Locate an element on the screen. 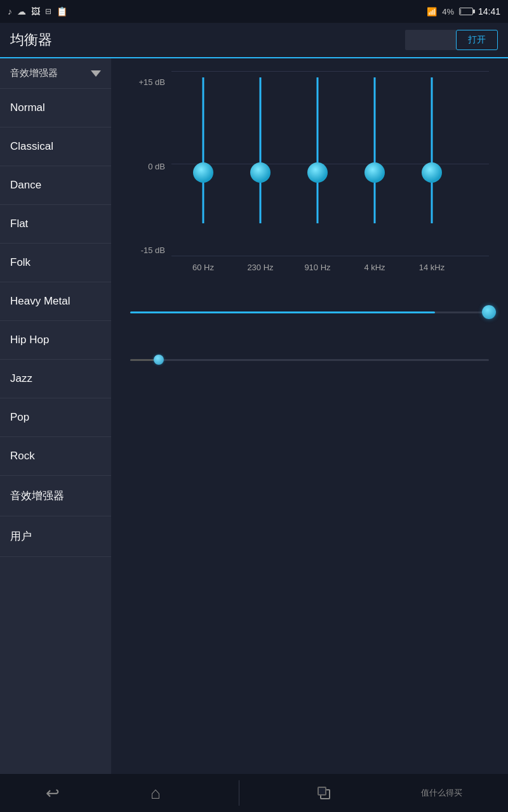 This screenshot has width=508, height=812. battery-icon is located at coordinates (466, 11).